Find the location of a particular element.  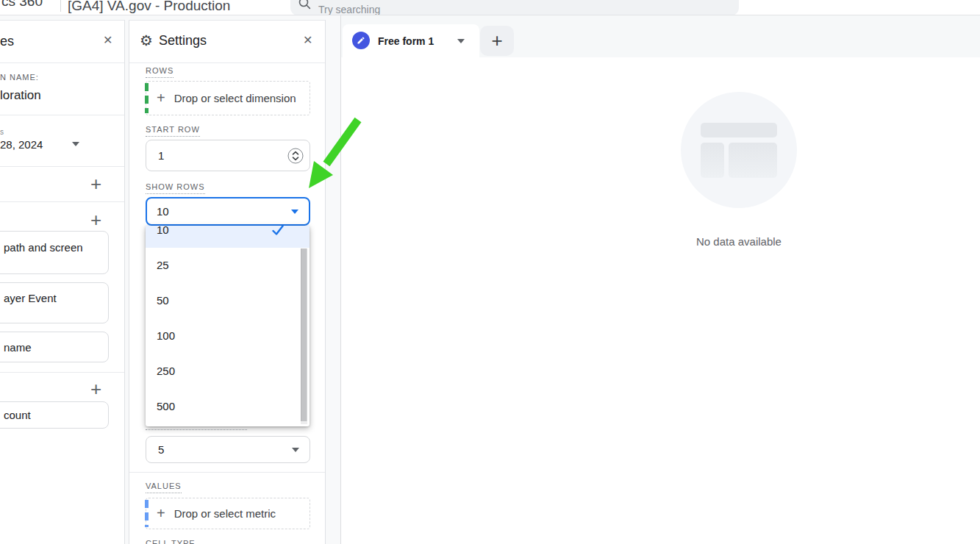

settings-panel-header: ⚙ Settings ✕ is located at coordinates (227, 42).